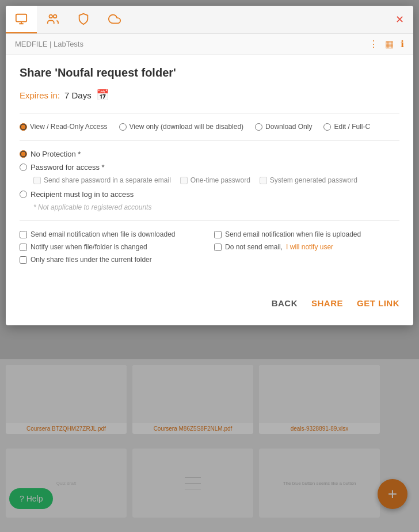 The height and width of the screenshot is (532, 419). Describe the element at coordinates (23, 195) in the screenshot. I see `radio-recipient-login` at that location.